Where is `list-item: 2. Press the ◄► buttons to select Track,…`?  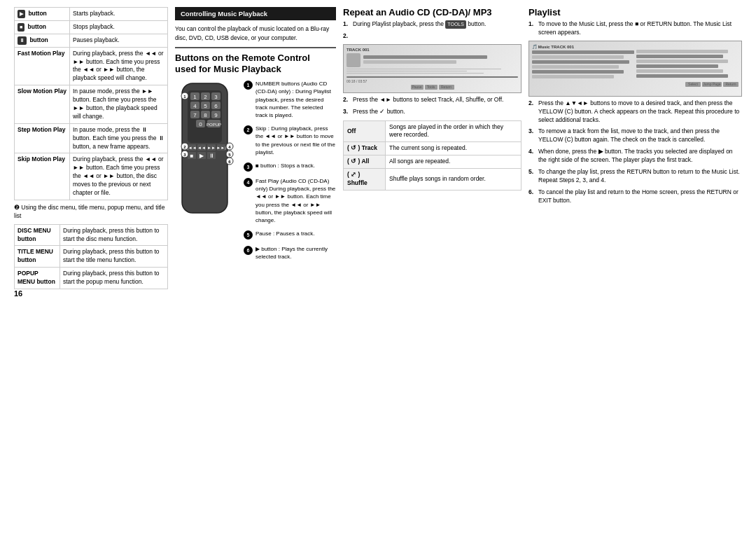
list-item: 2. Press the ◄► buttons to select Track,… is located at coordinates (433, 100).